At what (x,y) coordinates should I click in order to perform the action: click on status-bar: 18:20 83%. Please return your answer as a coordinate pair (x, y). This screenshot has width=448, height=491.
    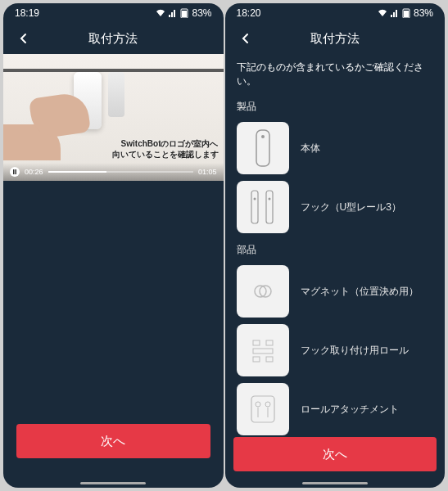
    Looking at the image, I should click on (336, 13).